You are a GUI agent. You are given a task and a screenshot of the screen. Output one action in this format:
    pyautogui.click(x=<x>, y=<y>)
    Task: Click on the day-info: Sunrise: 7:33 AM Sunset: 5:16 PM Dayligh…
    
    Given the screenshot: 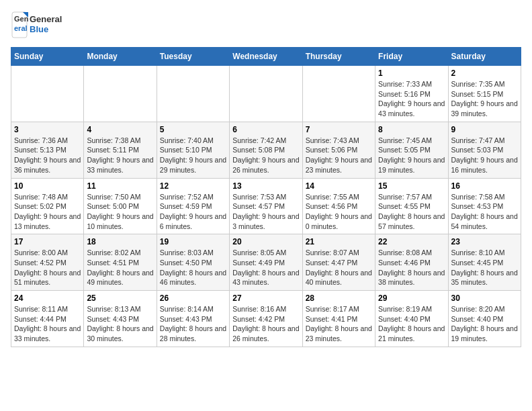 What is the action you would take?
    pyautogui.click(x=411, y=99)
    